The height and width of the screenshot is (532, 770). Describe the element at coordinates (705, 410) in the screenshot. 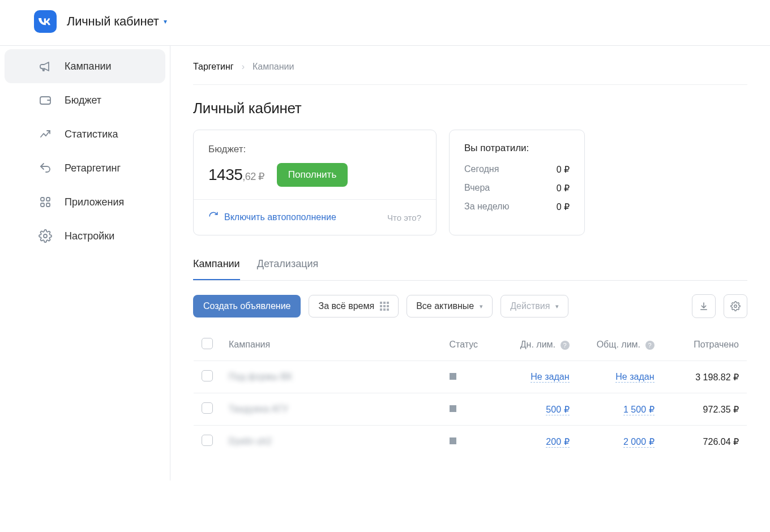

I see `spent-value: 972.35 ₽` at that location.